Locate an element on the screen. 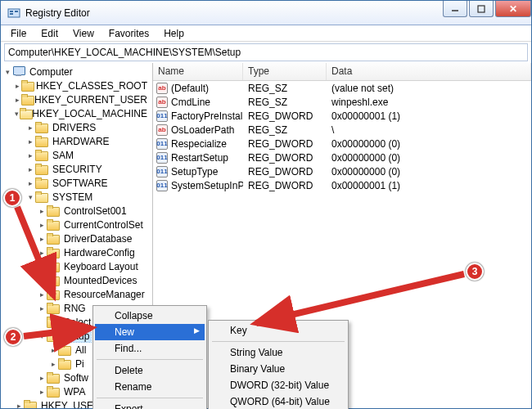 The image size is (532, 409). tree-item-software: SOFTWARE is located at coordinates (77, 183).